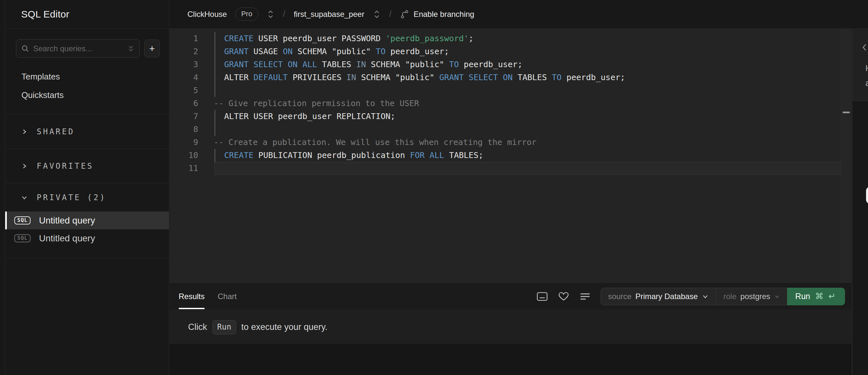 The height and width of the screenshot is (375, 868). Describe the element at coordinates (87, 77) in the screenshot. I see `sidebar-link-templates: Templates` at that location.